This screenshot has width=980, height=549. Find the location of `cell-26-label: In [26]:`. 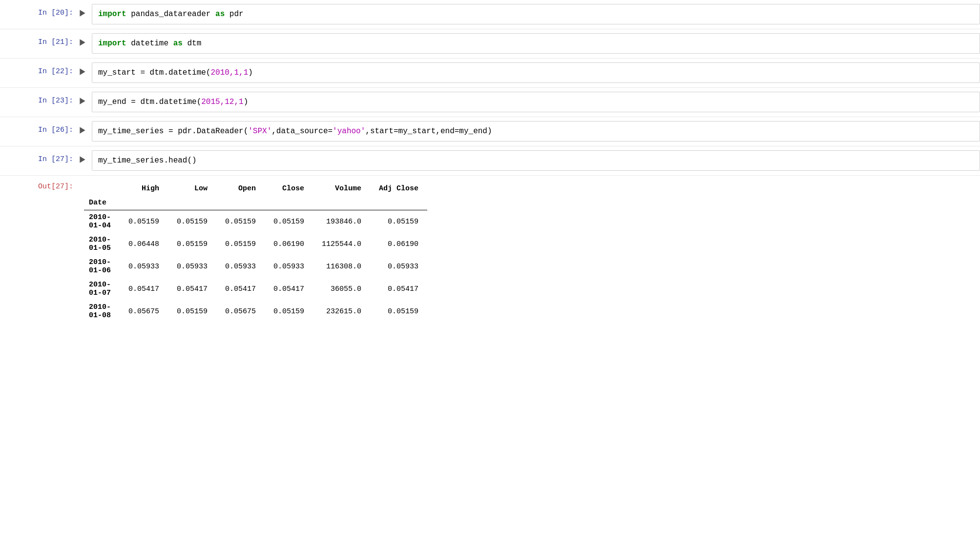

cell-26-label: In [26]: is located at coordinates (39, 128).